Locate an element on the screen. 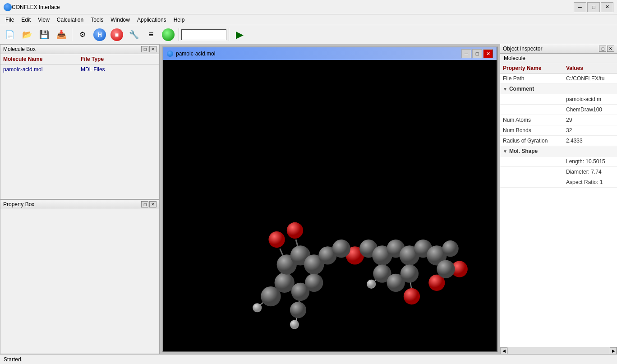 Image resolution: width=617 pixels, height=364 pixels. import-button: 📥 is located at coordinates (61, 35).